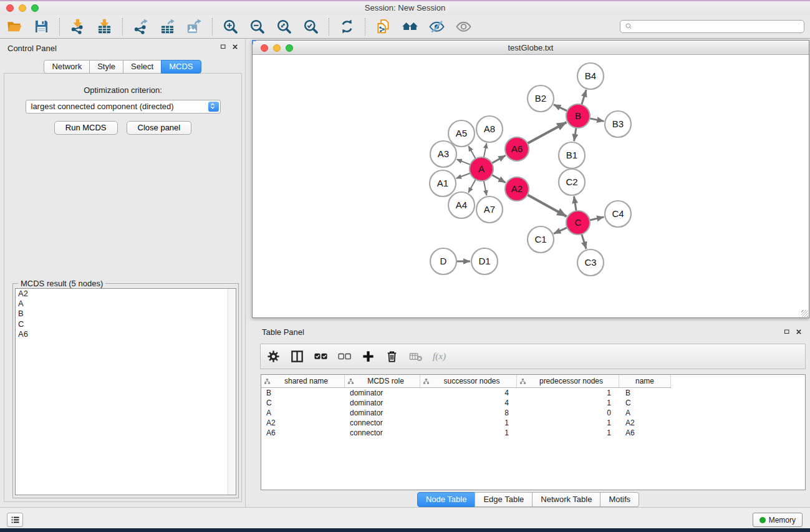 Image resolution: width=810 pixels, height=532 pixels. I want to click on graph-node-A6: A6, so click(517, 149).